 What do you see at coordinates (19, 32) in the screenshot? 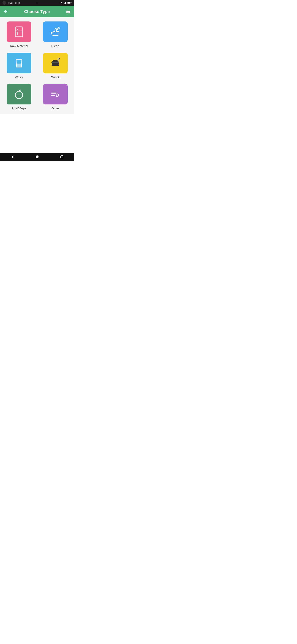
I see `raw-material-icon` at bounding box center [19, 32].